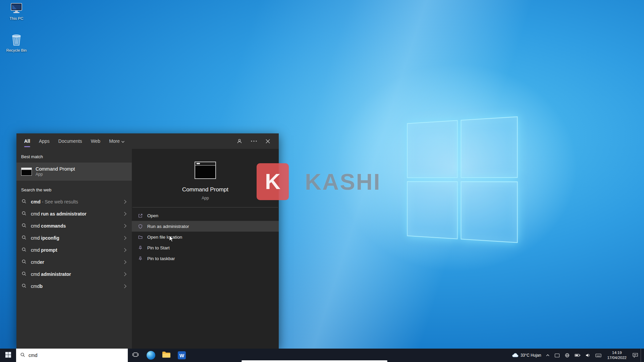  I want to click on this-pc-icon, so click(16, 12).